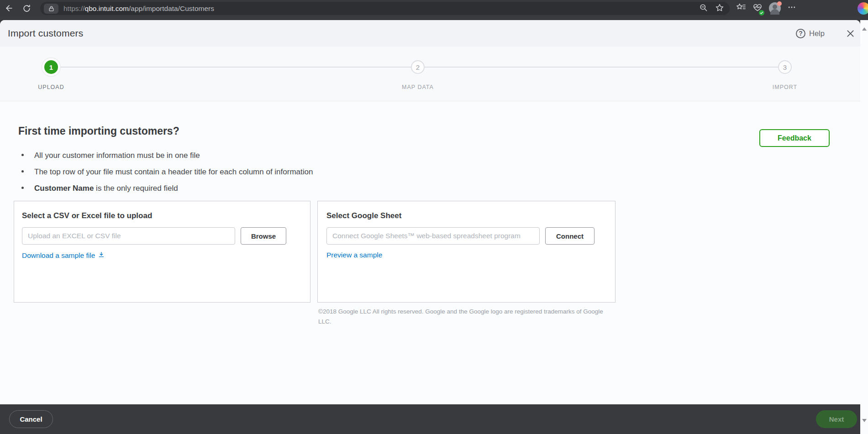 This screenshot has height=434, width=868. Describe the element at coordinates (167, 172) in the screenshot. I see `list-item: The top row of your file must contain a …` at that location.